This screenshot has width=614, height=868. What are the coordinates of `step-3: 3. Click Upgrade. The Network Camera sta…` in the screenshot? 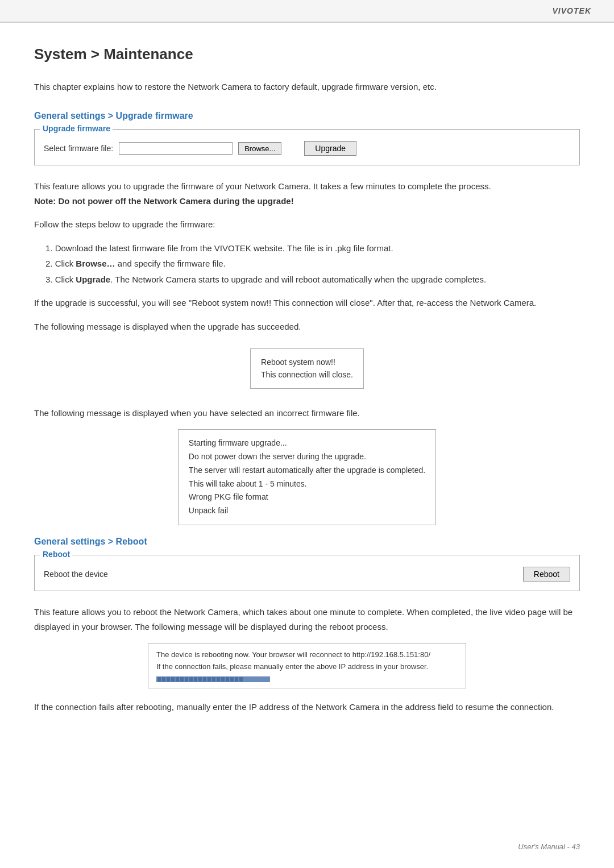 It's located at (313, 280).